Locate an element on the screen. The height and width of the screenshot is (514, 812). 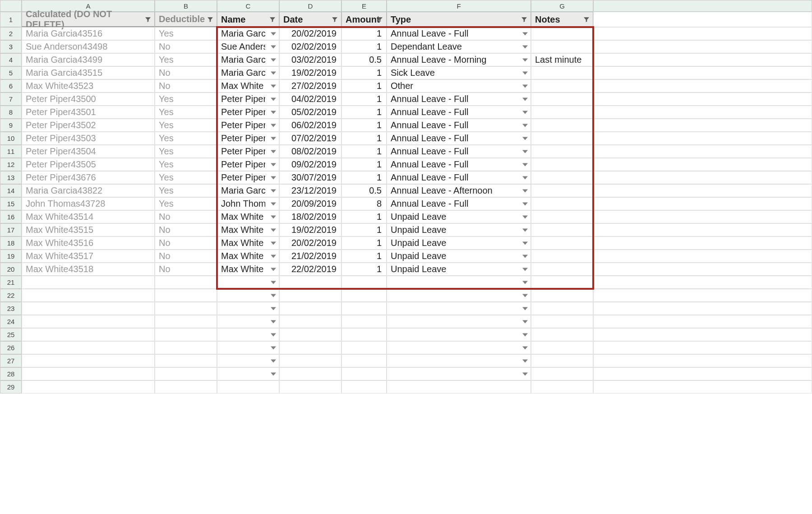
cell-D7: 04/02/2019 is located at coordinates (310, 99).